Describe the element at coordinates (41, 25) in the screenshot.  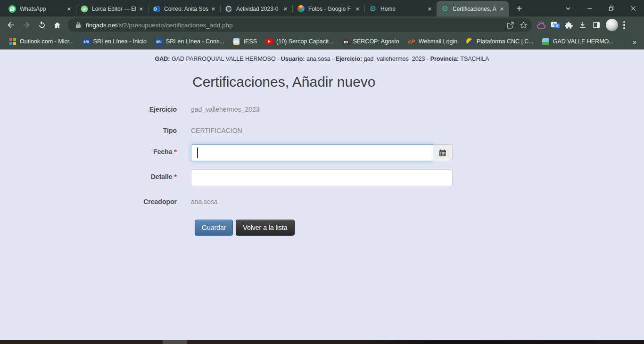
I see `reload-icon` at that location.